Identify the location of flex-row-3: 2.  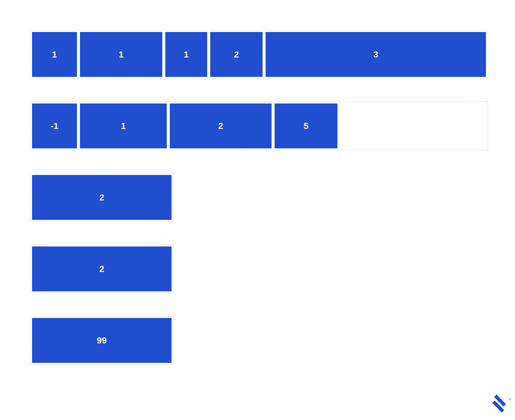
(102, 197).